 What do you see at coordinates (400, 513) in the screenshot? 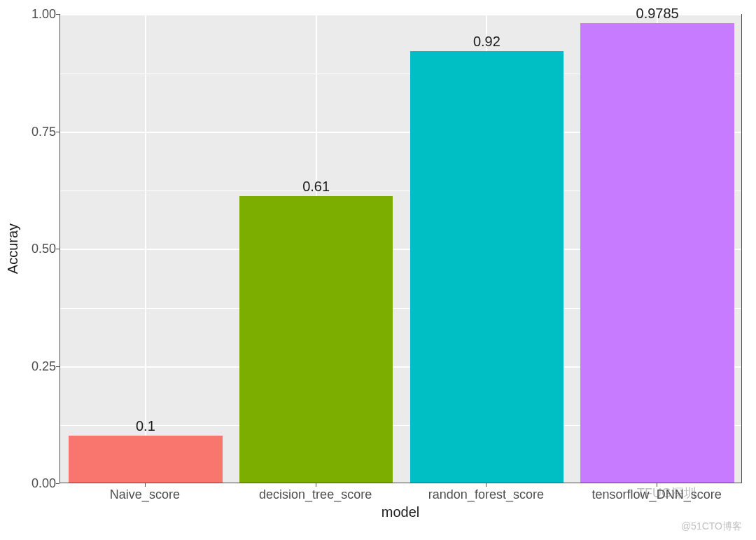
I see `x-axis-label: model` at bounding box center [400, 513].